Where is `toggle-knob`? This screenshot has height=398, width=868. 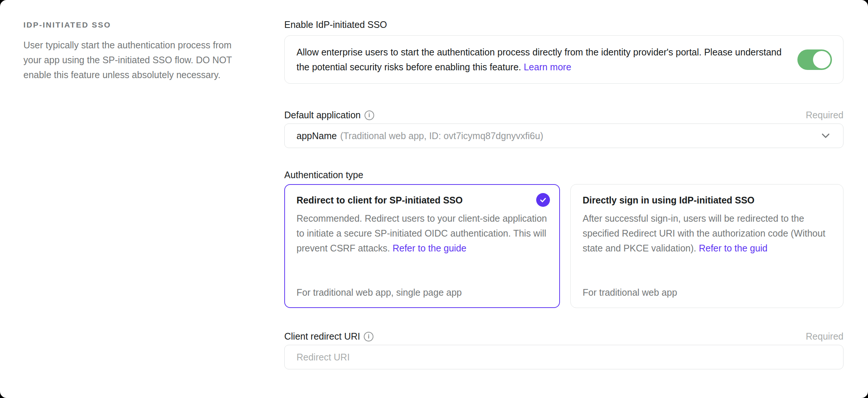 toggle-knob is located at coordinates (822, 60).